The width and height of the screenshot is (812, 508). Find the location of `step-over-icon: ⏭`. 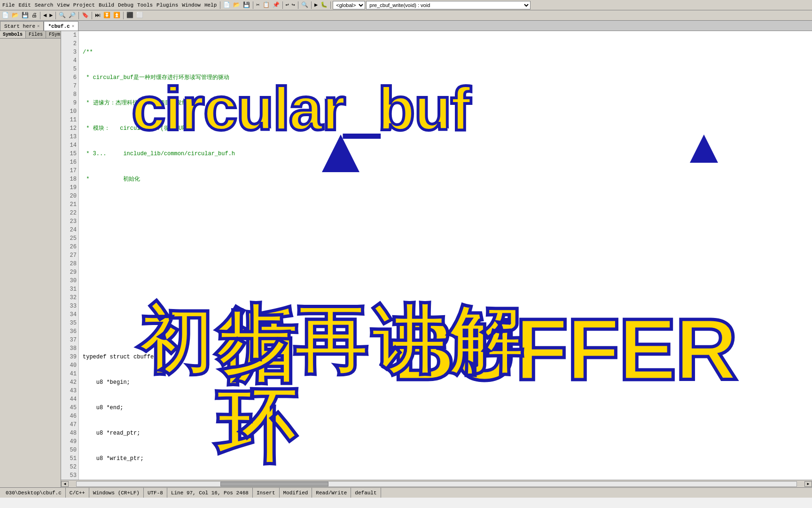

step-over-icon: ⏭ is located at coordinates (98, 15).